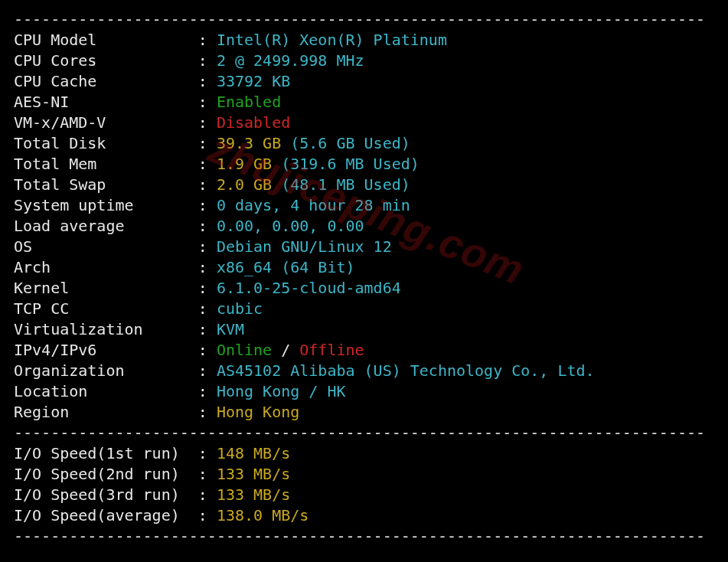 The height and width of the screenshot is (562, 728). I want to click on label: IPv4/IPv6, so click(101, 350).